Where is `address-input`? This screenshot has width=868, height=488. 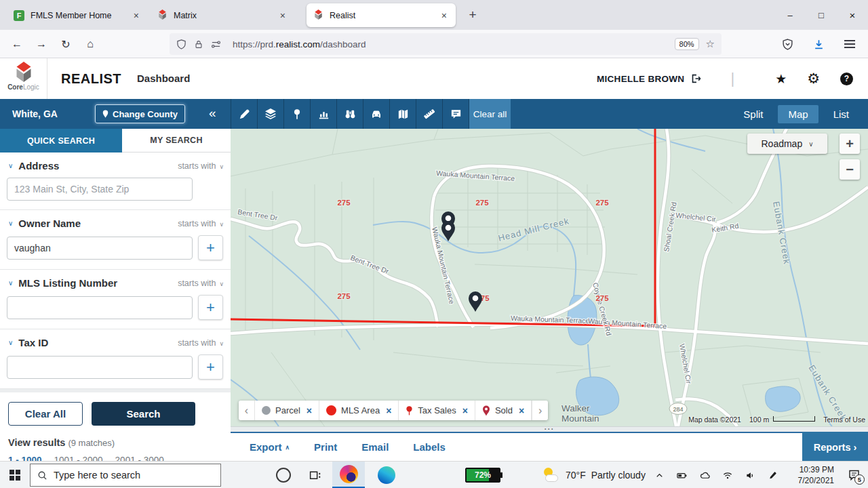
address-input is located at coordinates (100, 189).